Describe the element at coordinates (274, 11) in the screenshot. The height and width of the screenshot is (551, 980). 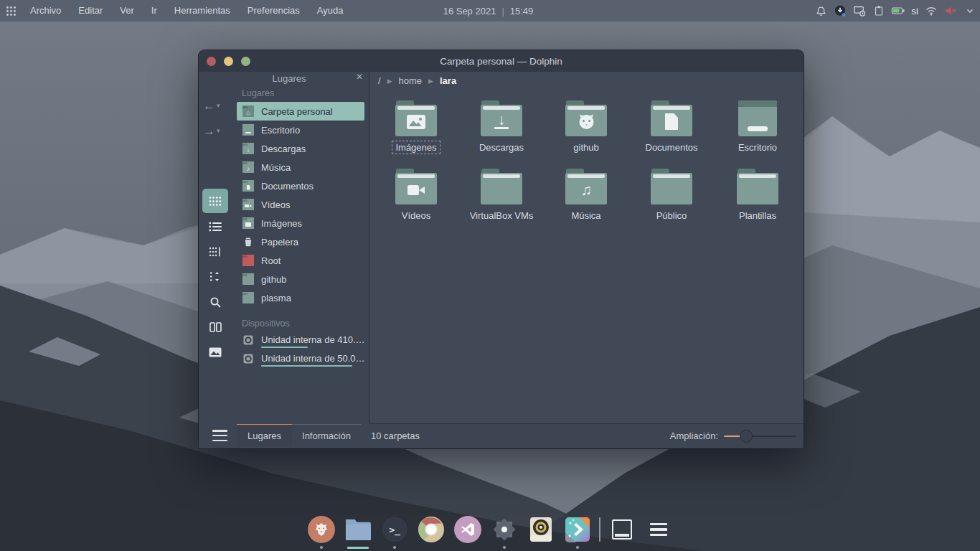
I see `menu-preferencias: Preferencias` at that location.